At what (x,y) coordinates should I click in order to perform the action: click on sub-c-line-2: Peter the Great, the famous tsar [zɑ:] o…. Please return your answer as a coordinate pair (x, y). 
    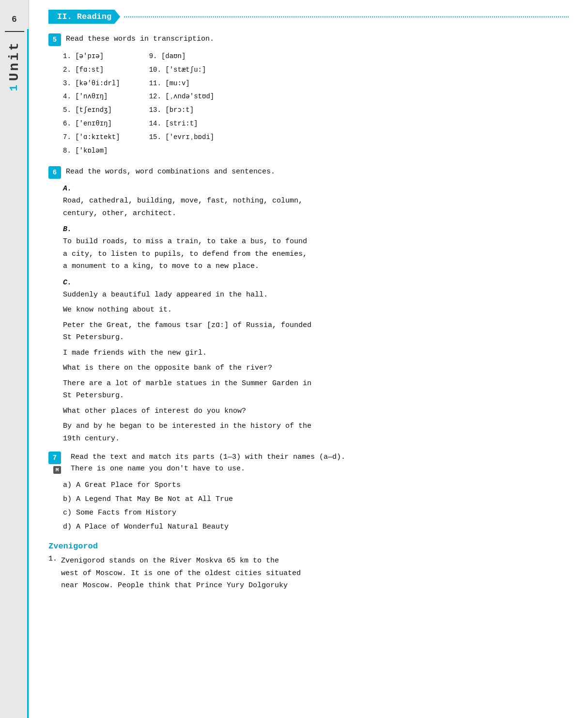
    Looking at the image, I should click on (316, 331).